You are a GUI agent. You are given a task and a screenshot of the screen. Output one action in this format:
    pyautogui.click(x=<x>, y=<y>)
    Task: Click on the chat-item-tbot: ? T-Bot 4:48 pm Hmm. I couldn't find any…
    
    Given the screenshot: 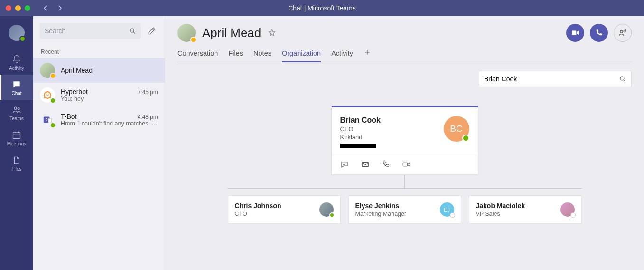 What is the action you would take?
    pyautogui.click(x=99, y=120)
    